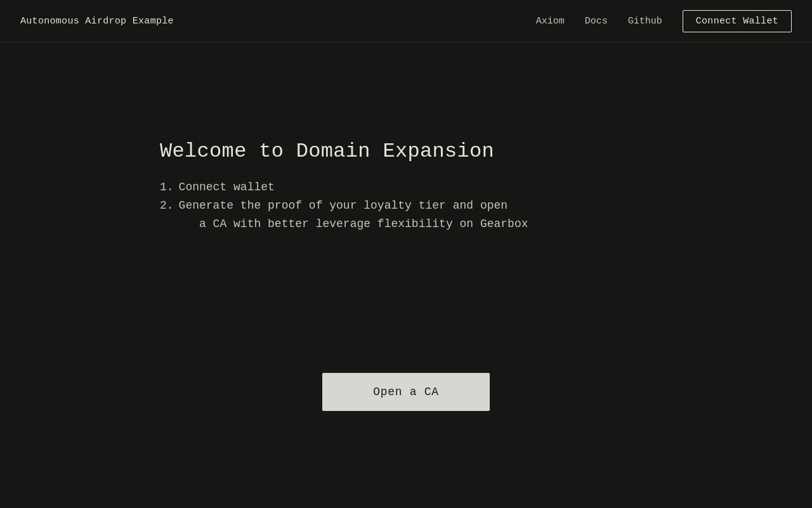 This screenshot has height=508, width=812. Describe the element at coordinates (167, 188) in the screenshot. I see `step-1-num: 1.` at that location.